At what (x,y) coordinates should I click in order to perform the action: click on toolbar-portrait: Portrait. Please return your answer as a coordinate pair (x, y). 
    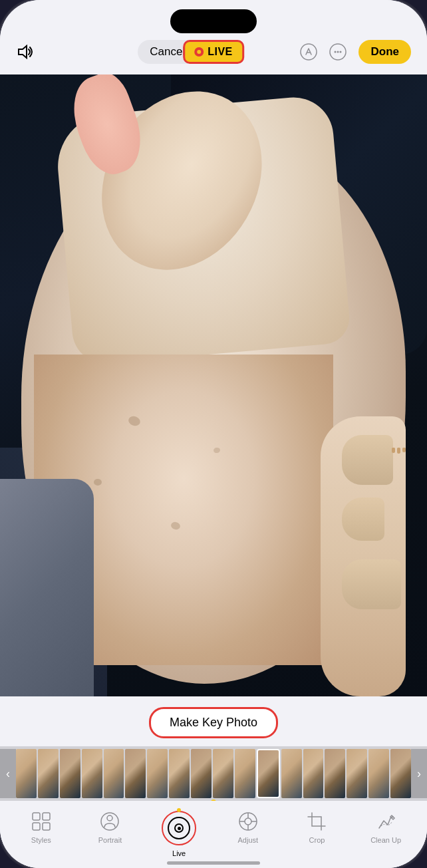
    Looking at the image, I should click on (110, 827).